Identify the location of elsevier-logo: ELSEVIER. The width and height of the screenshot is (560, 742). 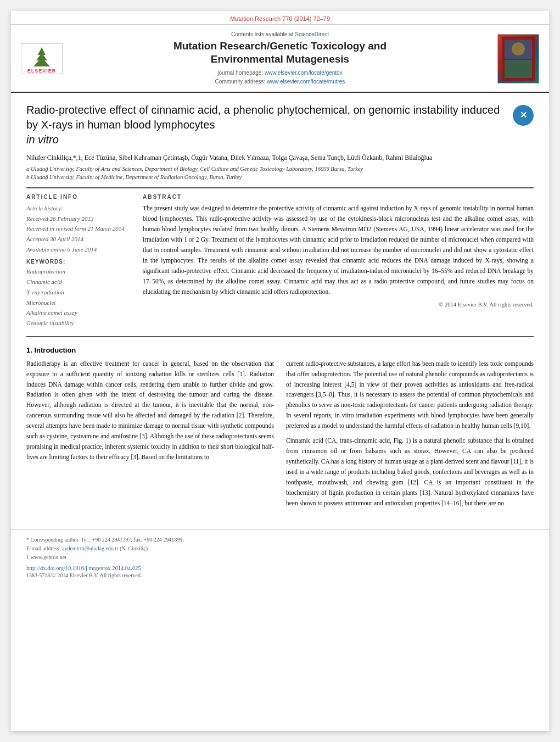
(42, 59).